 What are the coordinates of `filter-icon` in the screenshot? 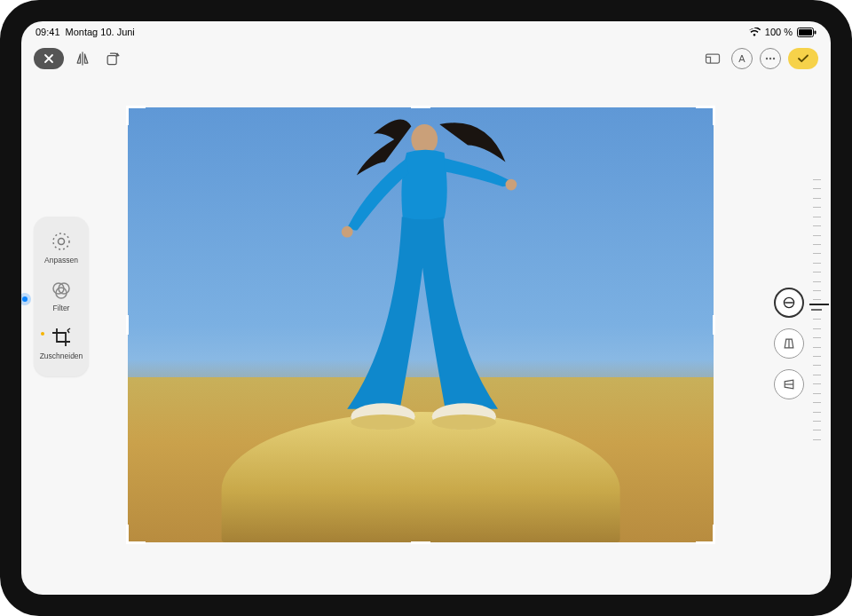 It's located at (61, 289).